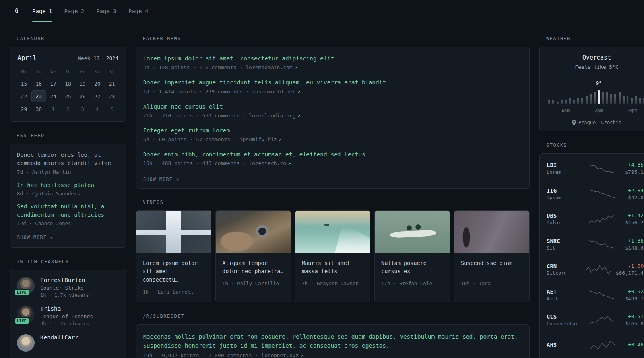  Describe the element at coordinates (596, 194) in the screenshot. I see `stock-row: IIG Ipsum +2.84% $42.04` at that location.